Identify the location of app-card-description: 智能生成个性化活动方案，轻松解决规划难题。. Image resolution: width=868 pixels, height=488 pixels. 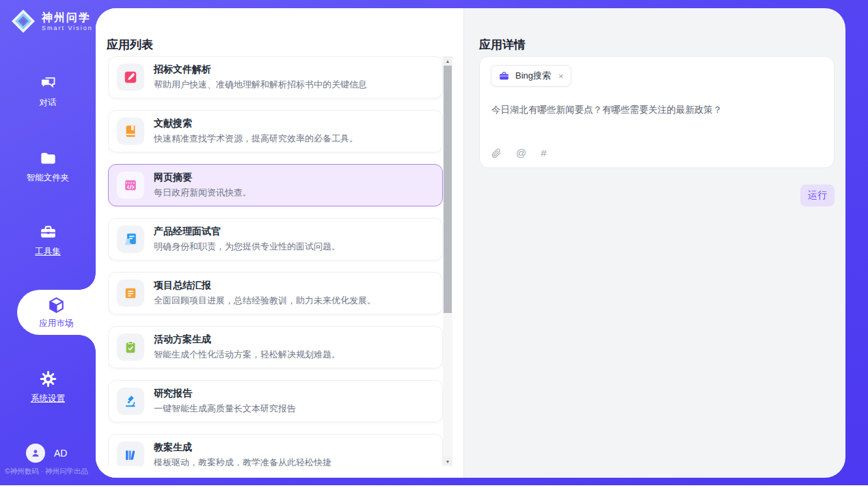
(247, 355).